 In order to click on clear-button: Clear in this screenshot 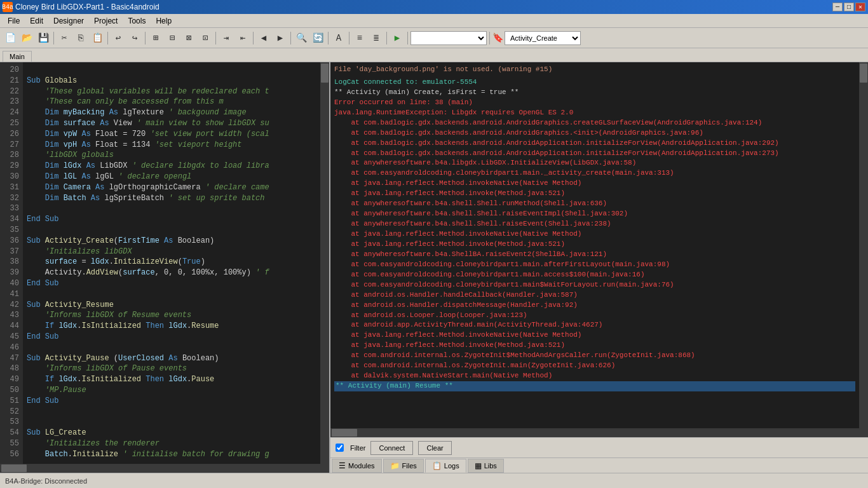, I will do `click(435, 448)`.